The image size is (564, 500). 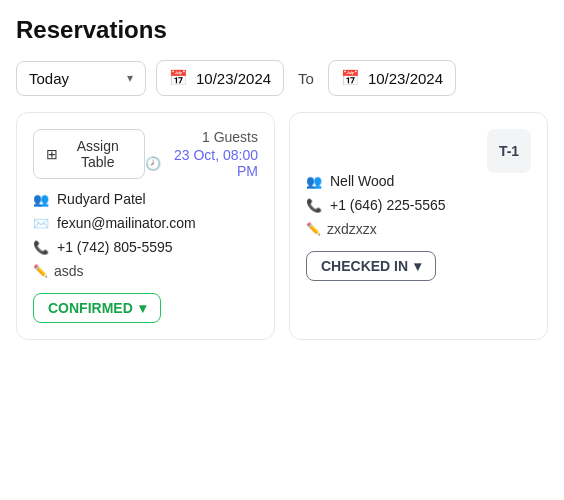 What do you see at coordinates (41, 200) in the screenshot?
I see `person-icon: 👥` at bounding box center [41, 200].